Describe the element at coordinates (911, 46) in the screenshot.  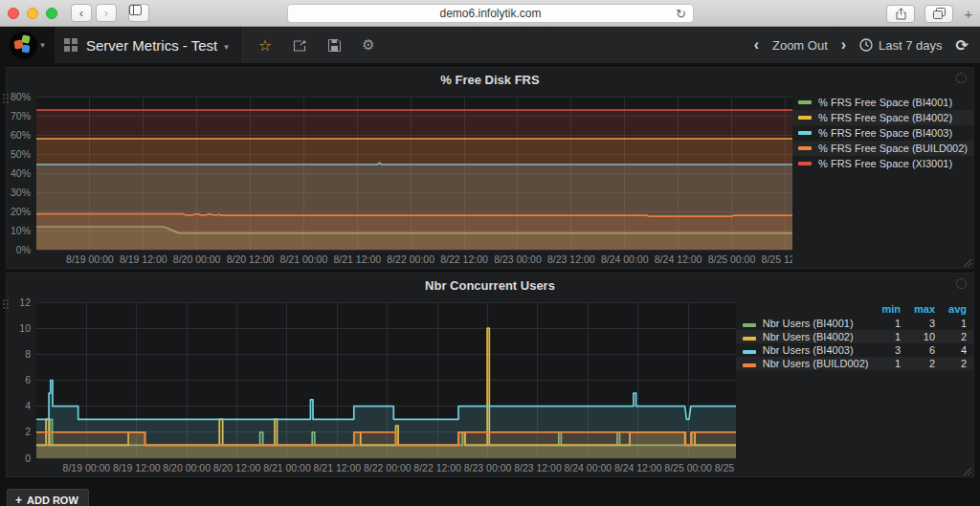
I see `time-range-label: Last 7 days` at that location.